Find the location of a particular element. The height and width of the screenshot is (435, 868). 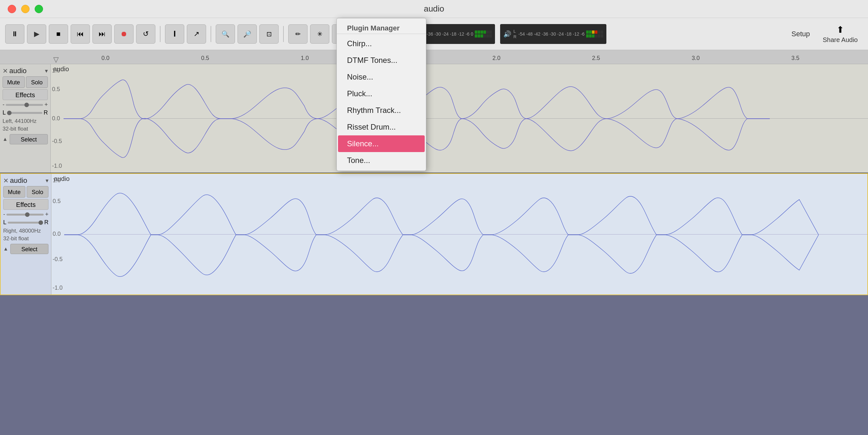

window-title: audio is located at coordinates (434, 9).